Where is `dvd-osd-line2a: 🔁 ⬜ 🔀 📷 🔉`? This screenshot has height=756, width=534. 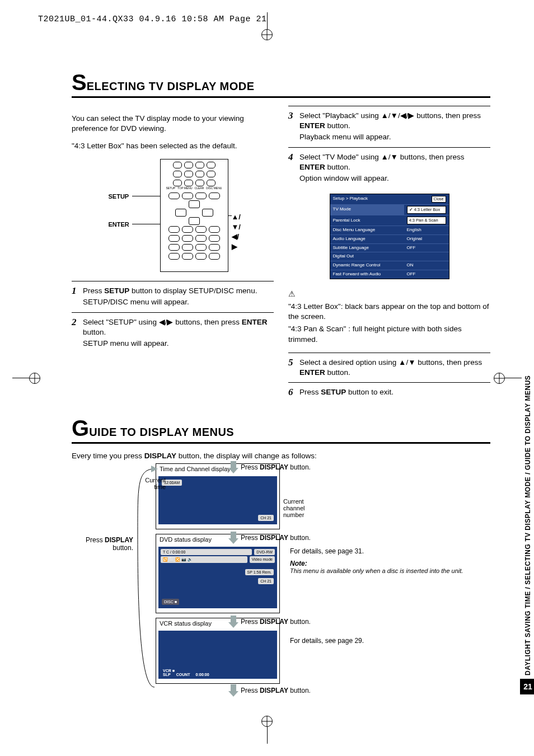 dvd-osd-line2a: 🔁 ⬜ 🔀 📷 🔉 is located at coordinates (204, 560).